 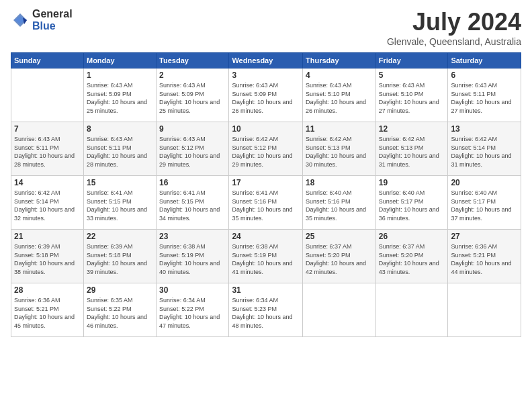 What do you see at coordinates (340, 149) in the screenshot?
I see `calendar-cell: 11 Sunrise: 6:42 AMSunset: 5:13 PMDaylig…` at bounding box center [340, 149].